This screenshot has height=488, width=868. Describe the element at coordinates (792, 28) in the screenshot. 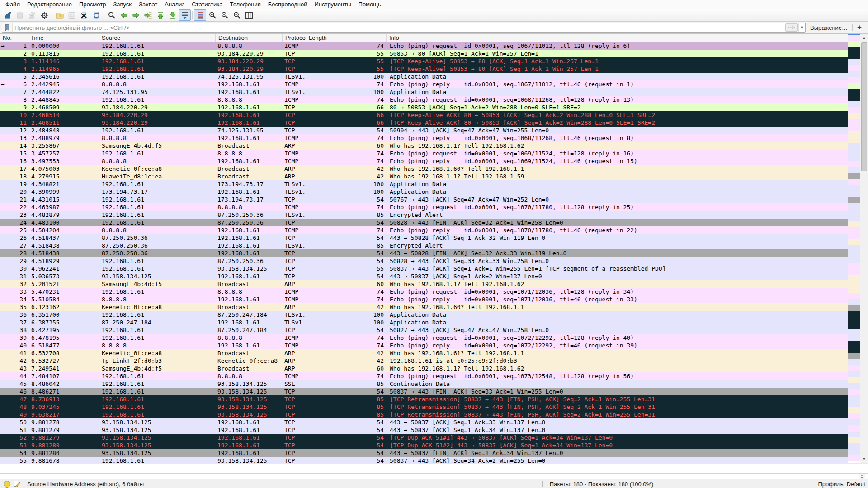

I see `apply-filter-button` at that location.